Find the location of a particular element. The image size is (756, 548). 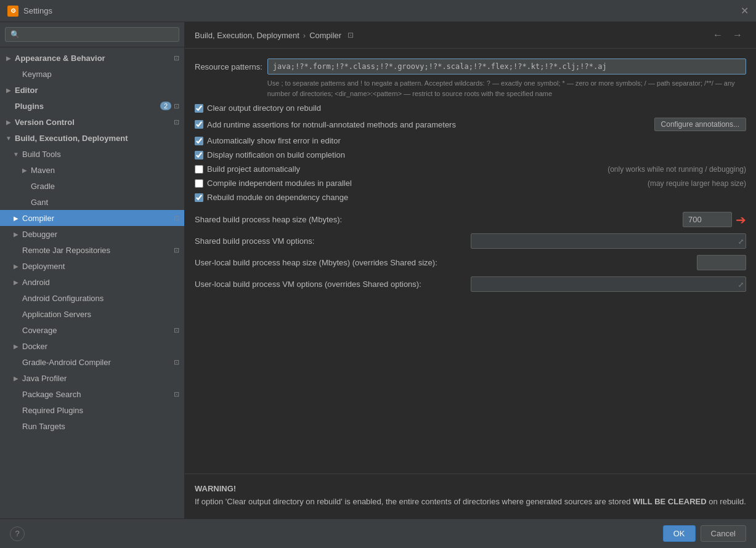

sidebar-label-appearance: Appearance & Behavior is located at coordinates (93, 58).